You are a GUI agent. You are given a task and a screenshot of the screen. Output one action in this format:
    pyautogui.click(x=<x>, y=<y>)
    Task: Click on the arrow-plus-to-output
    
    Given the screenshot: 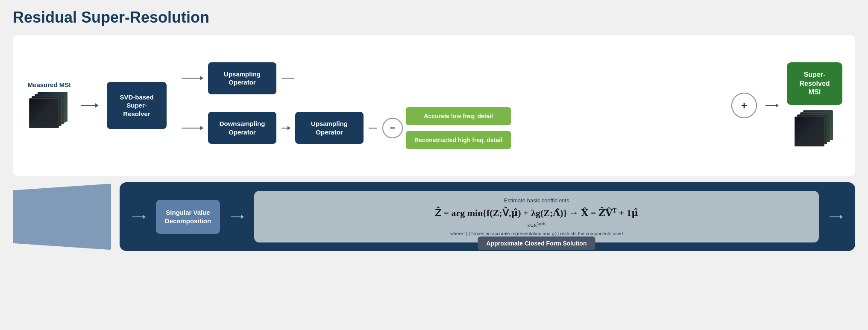 What is the action you would take?
    pyautogui.click(x=772, y=105)
    